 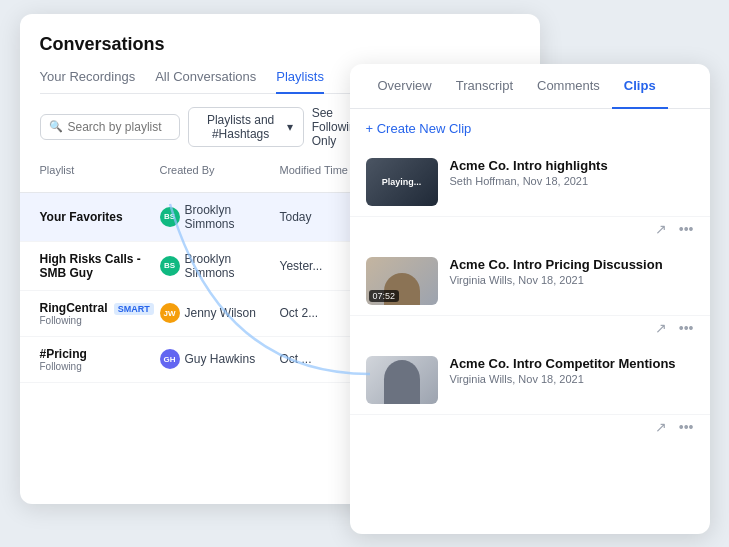 What do you see at coordinates (100, 266) in the screenshot?
I see `row-name: High Risks Calls - SMB Guy` at bounding box center [100, 266].